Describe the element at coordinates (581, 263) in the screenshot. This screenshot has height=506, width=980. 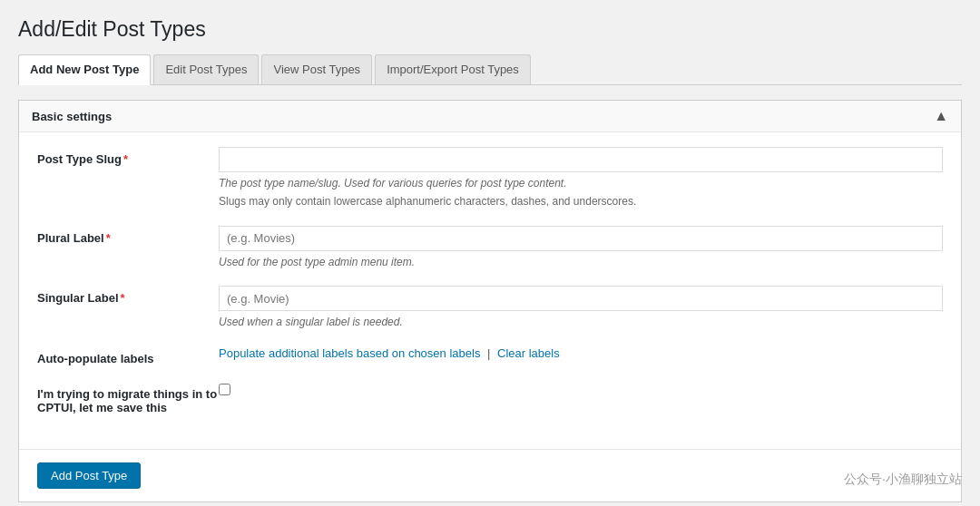
I see `plural-label-description: Used for the post type admin menu item.` at that location.